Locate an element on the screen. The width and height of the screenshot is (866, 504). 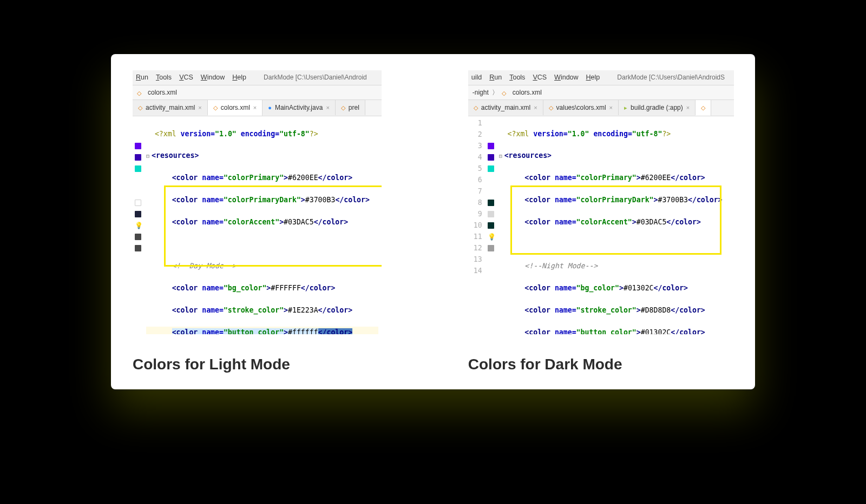
tab-mainactivity: MainActivity.java× is located at coordinates (299, 108).